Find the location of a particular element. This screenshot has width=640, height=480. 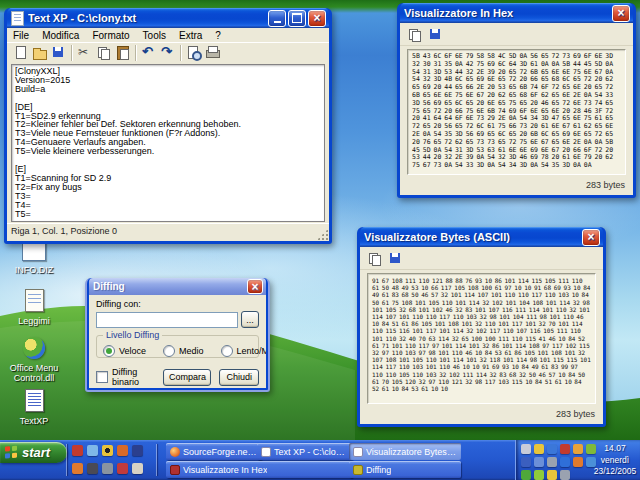

task-button-visualizzatore-hex: Visualizzatore In Hex is located at coordinates (260, 470).